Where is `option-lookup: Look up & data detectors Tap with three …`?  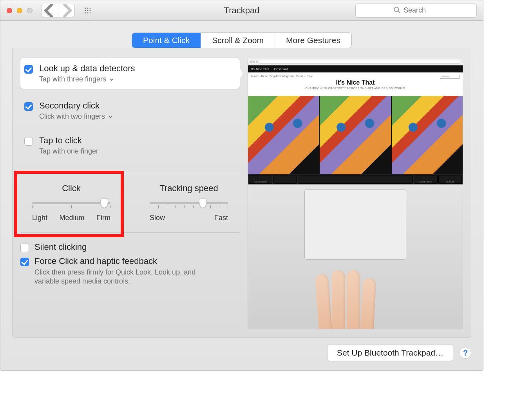
option-lookup: Look up & data detectors Tap with three … is located at coordinates (130, 74).